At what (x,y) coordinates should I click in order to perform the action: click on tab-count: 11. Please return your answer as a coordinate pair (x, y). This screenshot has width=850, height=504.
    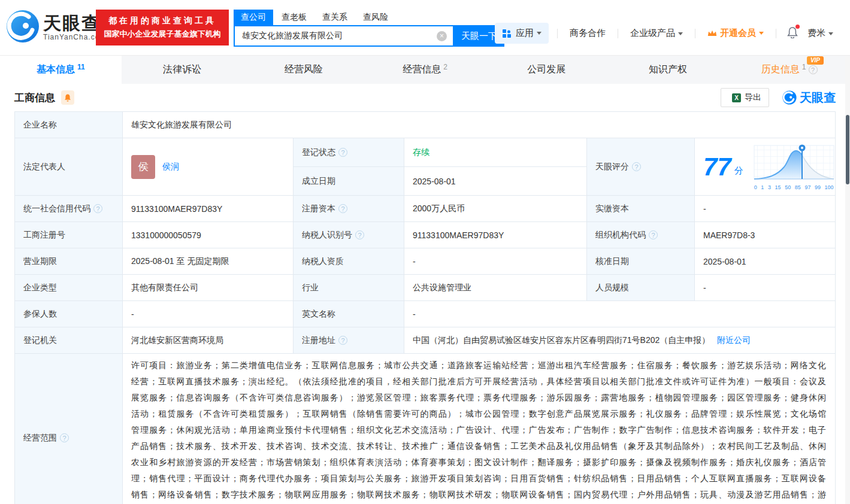
    Looking at the image, I should click on (81, 67).